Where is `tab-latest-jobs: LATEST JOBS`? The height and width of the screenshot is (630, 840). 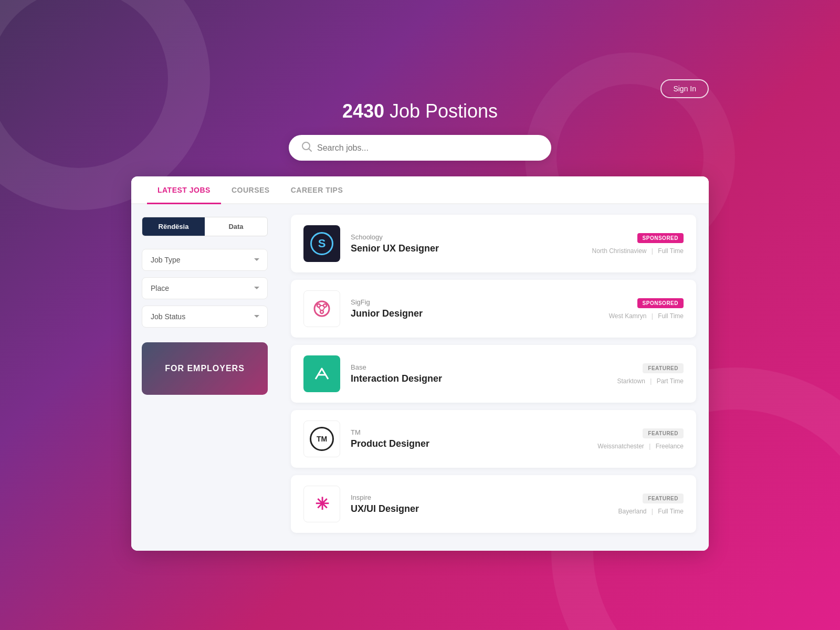 tab-latest-jobs: LATEST JOBS is located at coordinates (184, 190).